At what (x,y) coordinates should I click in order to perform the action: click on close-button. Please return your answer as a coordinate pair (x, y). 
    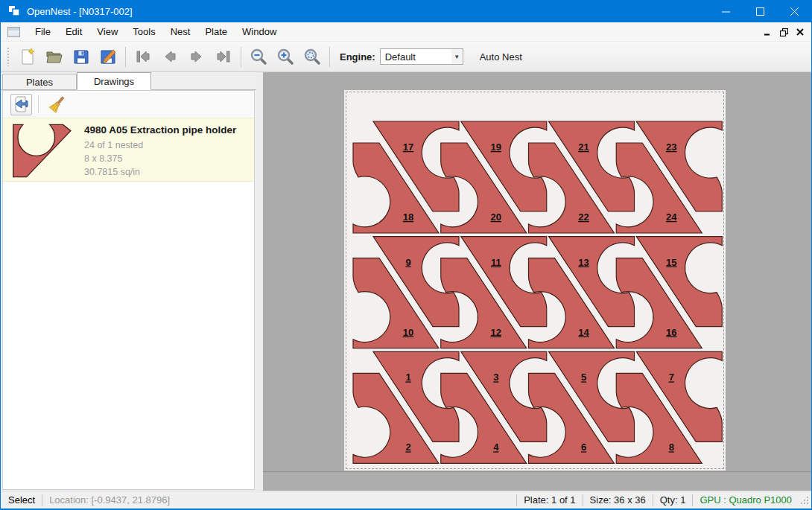
    Looking at the image, I should click on (794, 11).